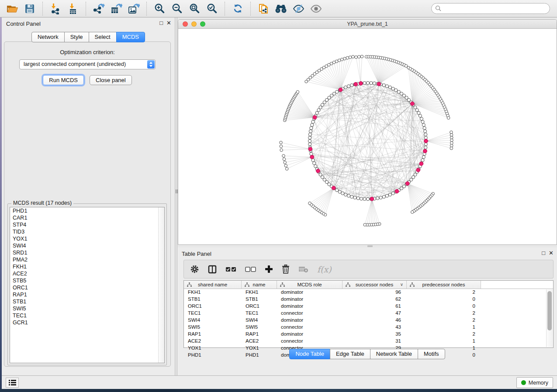 The image size is (557, 392). Describe the element at coordinates (369, 299) in the screenshot. I see `table-row: STB1STB1dominator620` at that location.